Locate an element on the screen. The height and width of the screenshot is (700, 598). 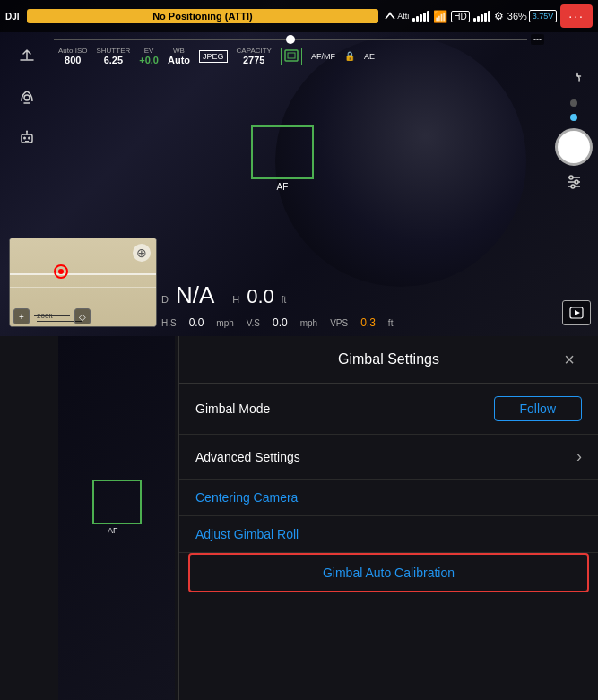
bar5 is located at coordinates (429, 16).